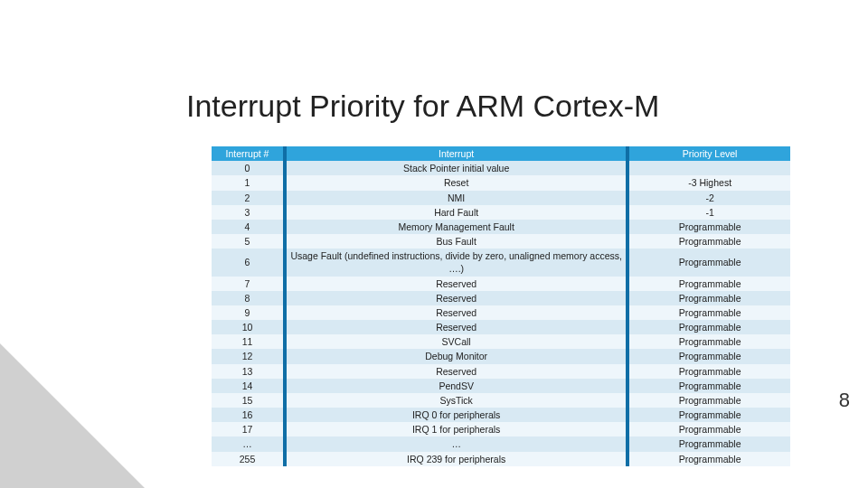 This screenshot has width=868, height=488. I want to click on cell-interrupt-desc: PendSV, so click(456, 386).